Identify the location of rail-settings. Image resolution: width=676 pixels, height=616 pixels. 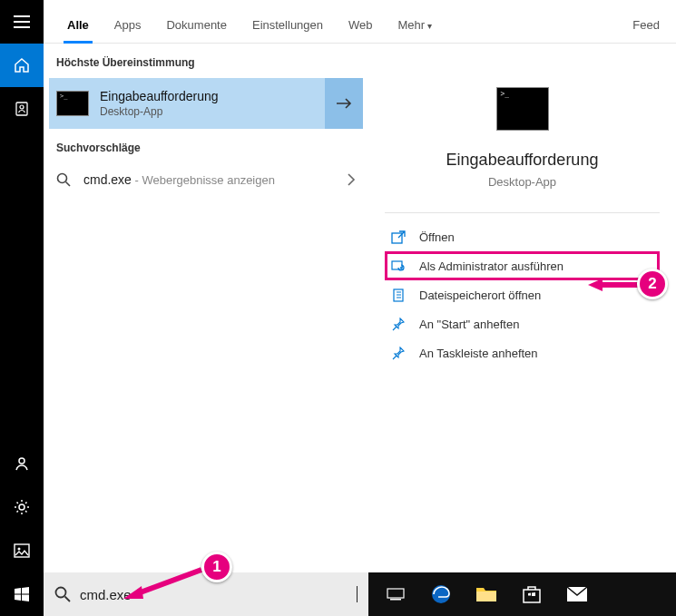
(22, 507).